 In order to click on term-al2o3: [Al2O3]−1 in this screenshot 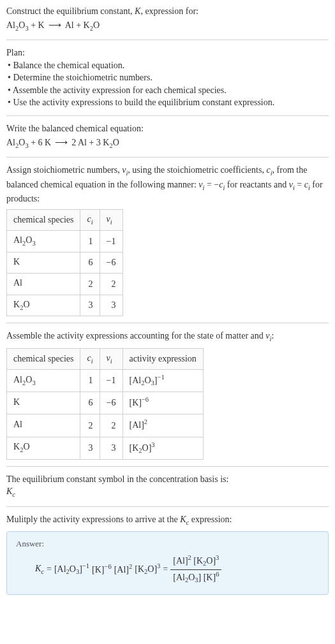, I will do `click(71, 569)`.